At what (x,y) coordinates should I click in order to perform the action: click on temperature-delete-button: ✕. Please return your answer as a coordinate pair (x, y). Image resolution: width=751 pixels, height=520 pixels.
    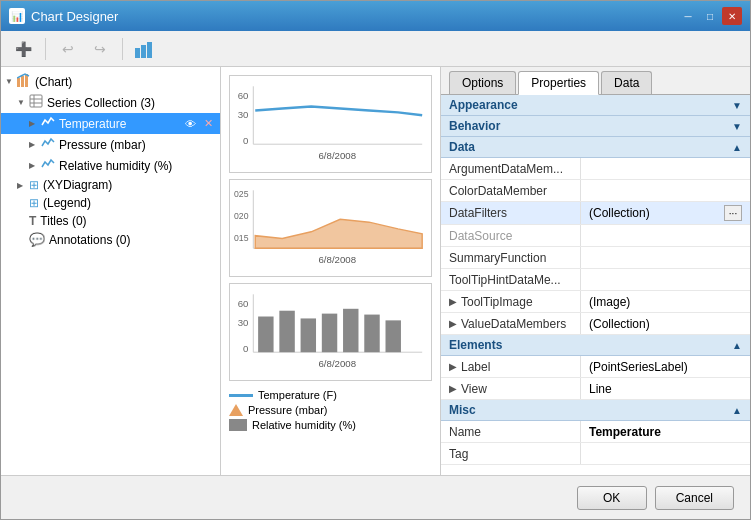
    Looking at the image, I should click on (208, 124).